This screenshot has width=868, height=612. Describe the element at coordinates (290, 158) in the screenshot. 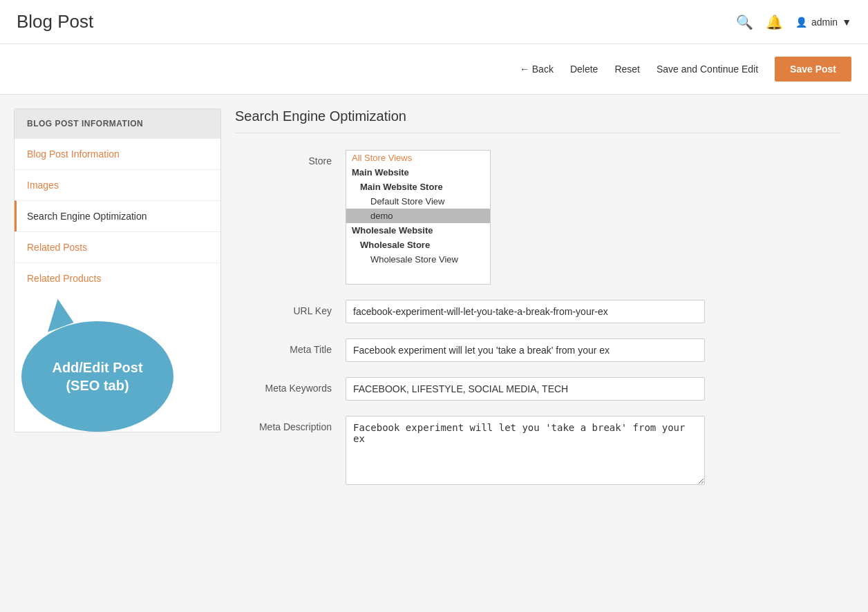

I see `store-label: Store` at that location.